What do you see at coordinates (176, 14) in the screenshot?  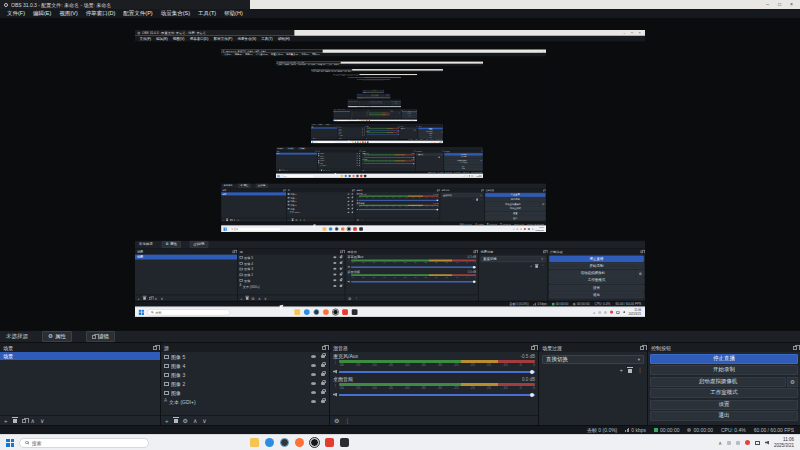 I see `menu-scene-collection: 场景集合(S)` at bounding box center [176, 14].